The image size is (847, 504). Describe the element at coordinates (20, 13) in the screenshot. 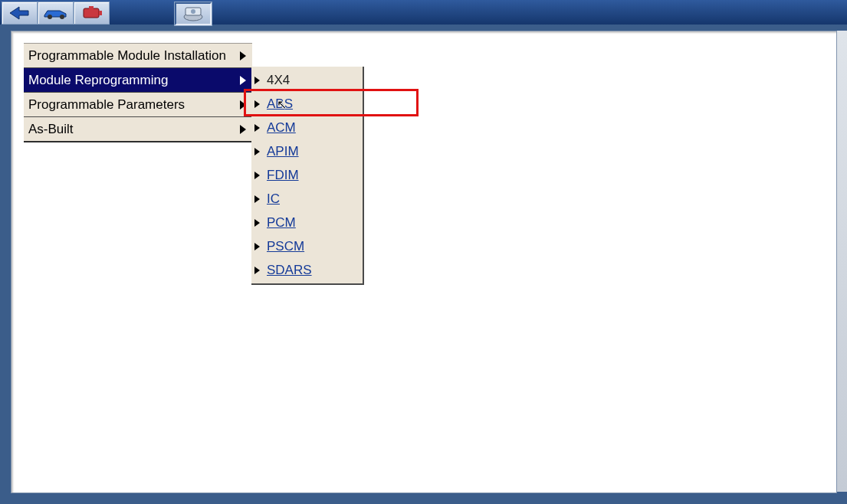

I see `back-arrow-icon` at that location.